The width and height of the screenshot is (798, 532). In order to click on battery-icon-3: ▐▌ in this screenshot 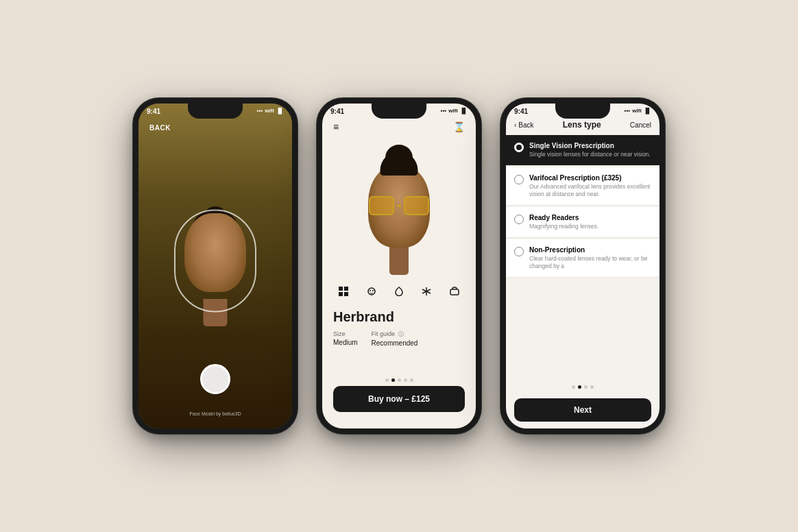, I will do `click(647, 111)`.